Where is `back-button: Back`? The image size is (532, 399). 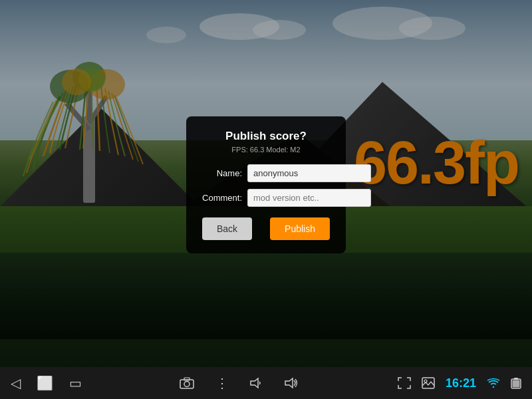
back-button: Back is located at coordinates (227, 229).